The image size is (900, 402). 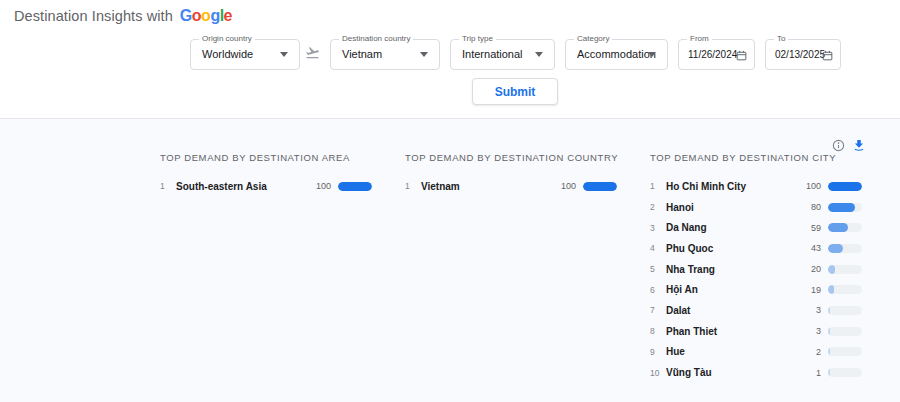 I want to click on row-label: Da Nang, so click(x=738, y=228).